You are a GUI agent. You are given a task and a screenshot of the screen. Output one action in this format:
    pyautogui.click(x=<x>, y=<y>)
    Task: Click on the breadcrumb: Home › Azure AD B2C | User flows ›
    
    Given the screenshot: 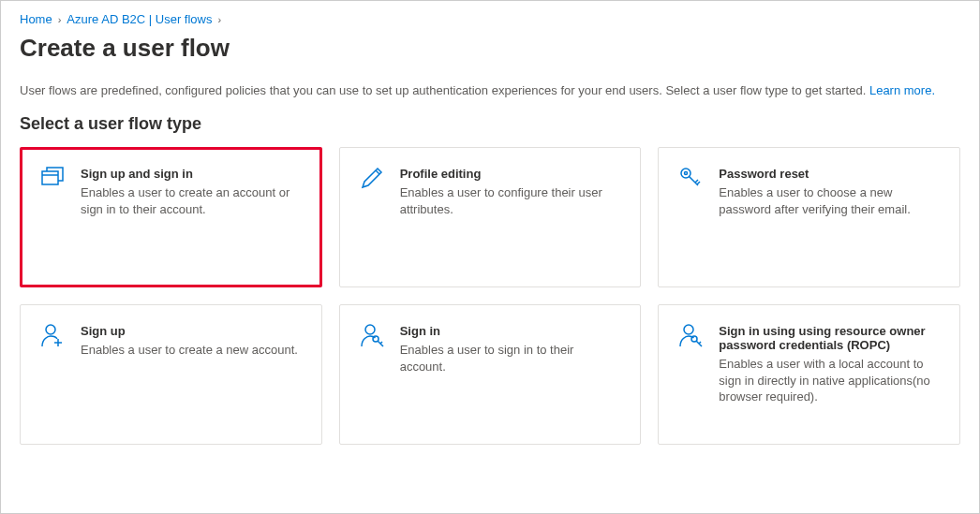 What is the action you would take?
    pyautogui.click(x=490, y=19)
    